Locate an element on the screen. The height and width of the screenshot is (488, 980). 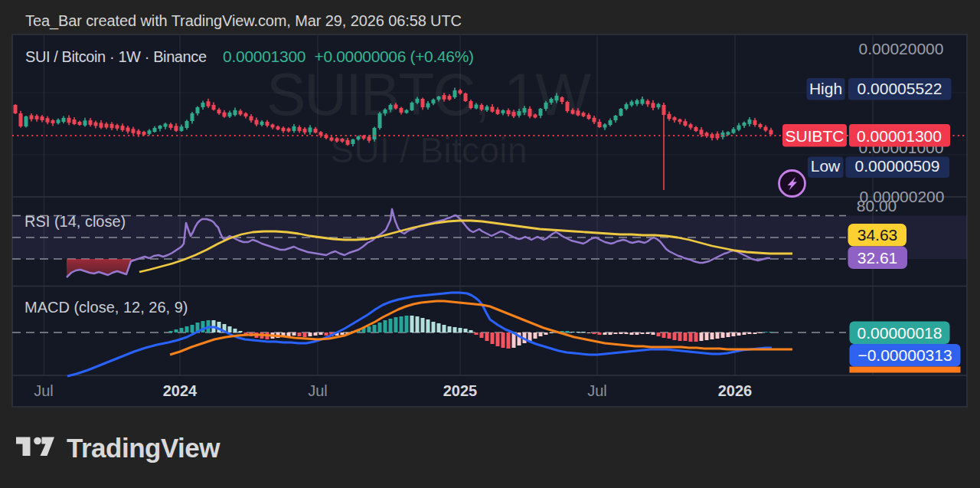
svg-text: 0.00005522 is located at coordinates (900, 89).